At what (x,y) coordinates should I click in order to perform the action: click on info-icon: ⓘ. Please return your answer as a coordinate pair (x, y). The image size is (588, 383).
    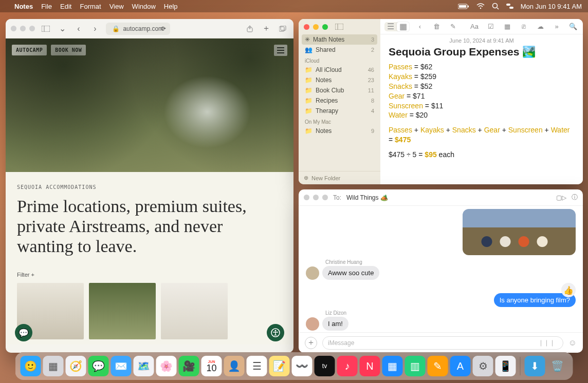
    Looking at the image, I should click on (575, 197).